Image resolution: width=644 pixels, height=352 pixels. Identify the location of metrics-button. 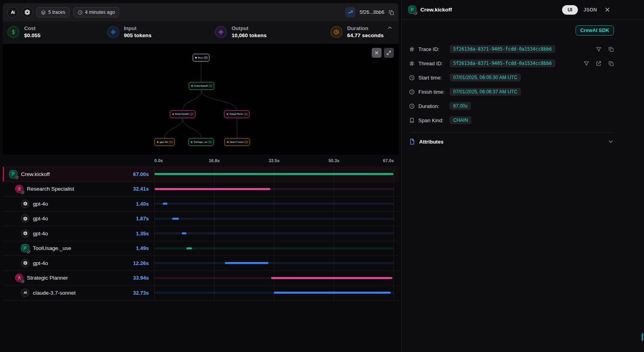
(350, 12).